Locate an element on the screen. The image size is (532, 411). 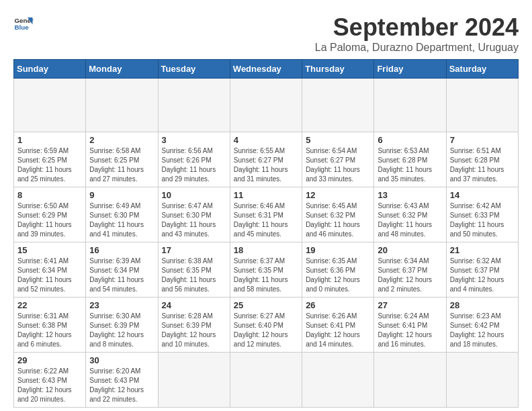
calendar-cell: 9Sunrise: 6:49 AMSunset: 6:30 PMDaylight… is located at coordinates (122, 215).